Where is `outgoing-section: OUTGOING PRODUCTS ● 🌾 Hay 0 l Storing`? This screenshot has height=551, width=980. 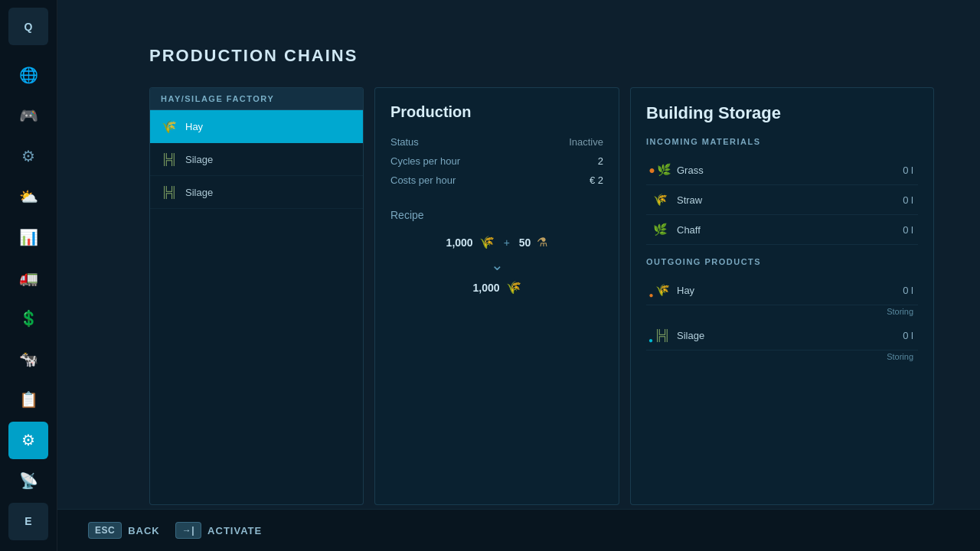
outgoing-section: OUTGOING PRODUCTS ● 🌾 Hay 0 l Storing is located at coordinates (782, 311).